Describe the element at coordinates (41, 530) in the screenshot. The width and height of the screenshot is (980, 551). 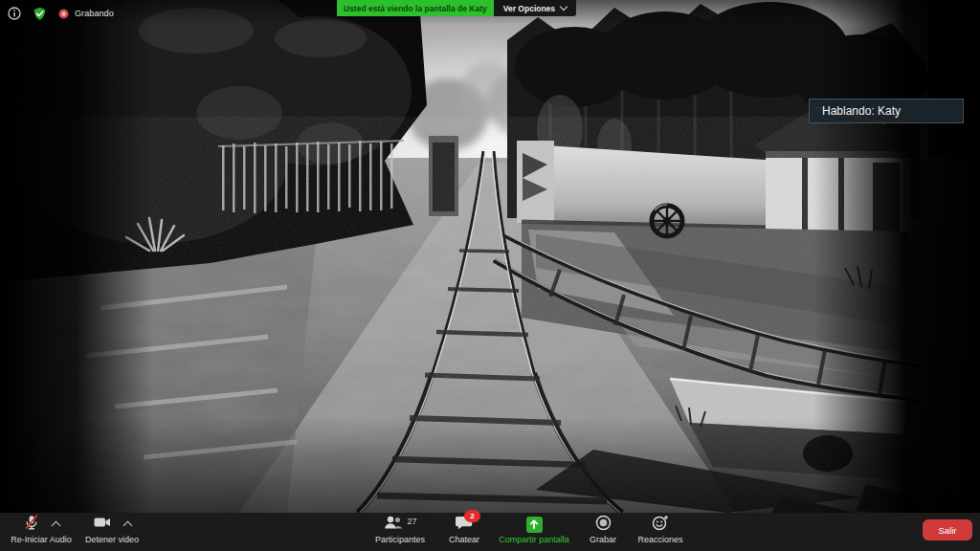
I see `audio-button: Re-Iniciar Audio` at that location.